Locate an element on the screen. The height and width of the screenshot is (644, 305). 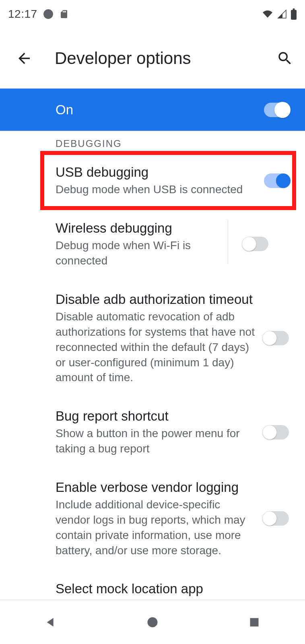
item-title: Enable verbose vendor logging is located at coordinates (156, 487).